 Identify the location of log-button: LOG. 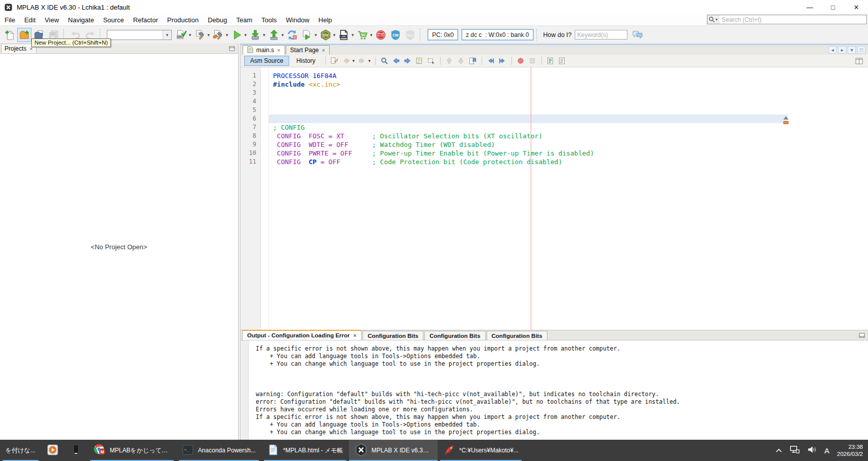
(344, 35).